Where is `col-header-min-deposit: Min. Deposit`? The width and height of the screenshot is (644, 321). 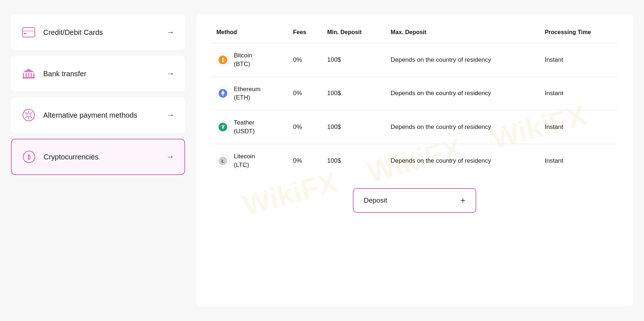 col-header-min-deposit: Min. Deposit is located at coordinates (353, 34).